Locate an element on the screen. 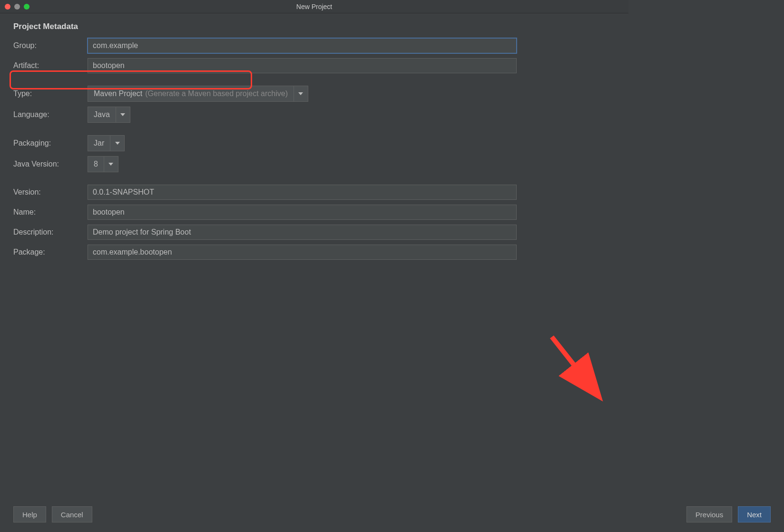 This screenshot has width=784, height=532. annotation-arrow-icon is located at coordinates (580, 370).